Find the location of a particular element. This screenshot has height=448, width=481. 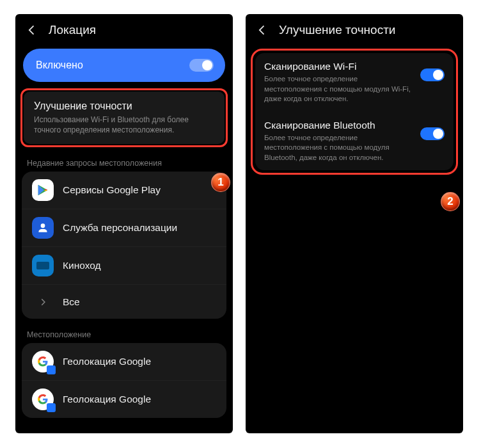

app-label: Киноход is located at coordinates (82, 266).